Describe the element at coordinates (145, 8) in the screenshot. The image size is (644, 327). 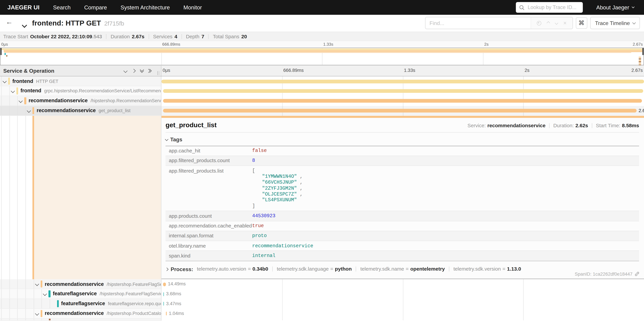
I see `nav-item-system-architecture: System Architecture` at that location.